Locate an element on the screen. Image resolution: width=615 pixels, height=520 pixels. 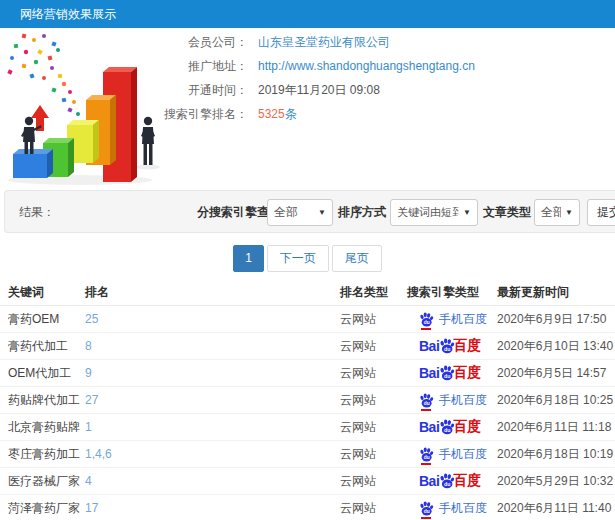
baidu-bai-label: Bai is located at coordinates (429, 481).